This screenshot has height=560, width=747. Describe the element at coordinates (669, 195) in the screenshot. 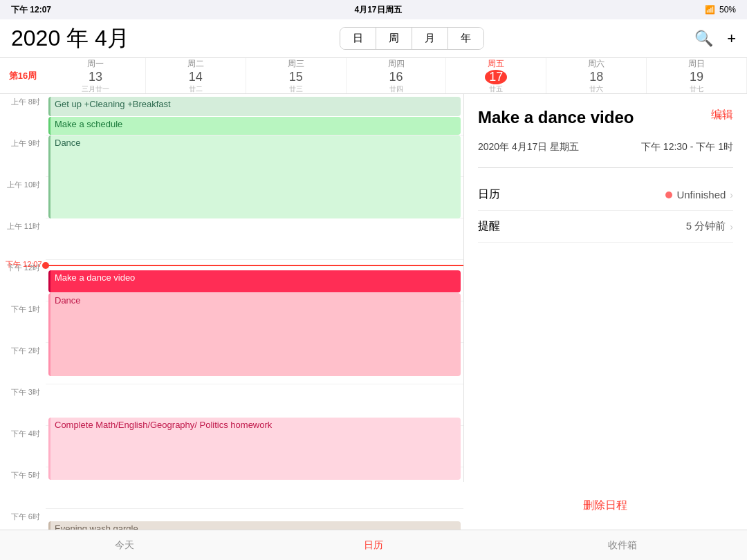

I see `calendar-dot` at that location.